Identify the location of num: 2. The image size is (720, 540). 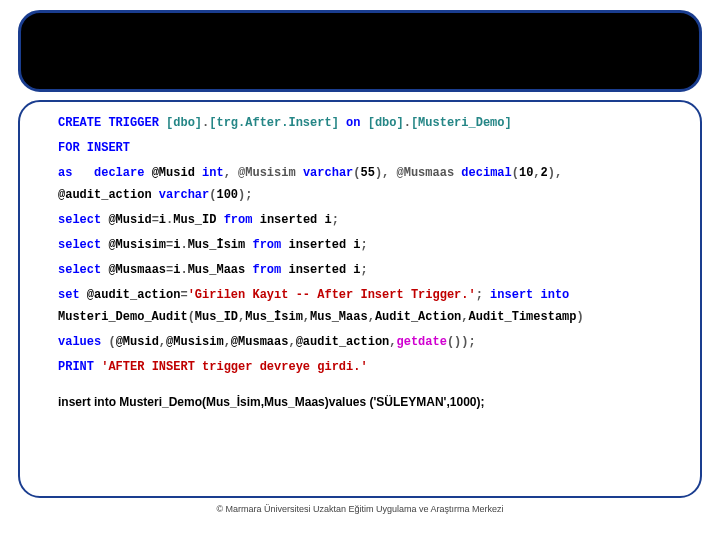
(544, 173).